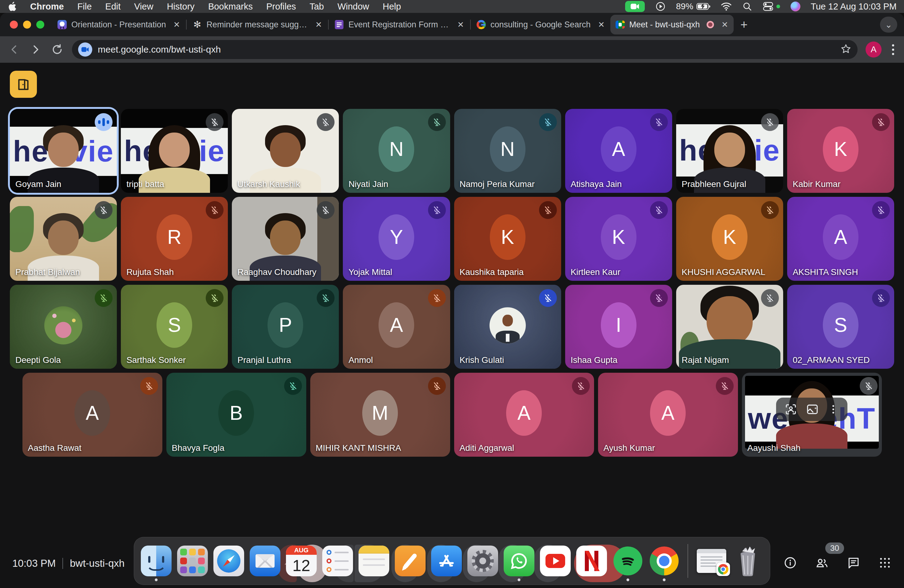 The width and height of the screenshot is (904, 588). Describe the element at coordinates (846, 49) in the screenshot. I see `bookmark-star-icon` at that location.